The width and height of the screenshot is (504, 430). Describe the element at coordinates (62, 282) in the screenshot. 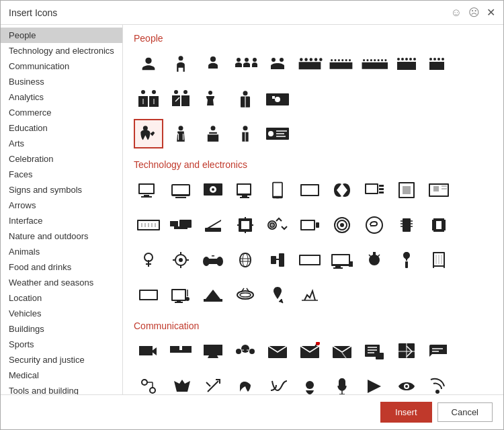

I see `sidebar-item-weather-and-seasons: Weather and seasons` at that location.